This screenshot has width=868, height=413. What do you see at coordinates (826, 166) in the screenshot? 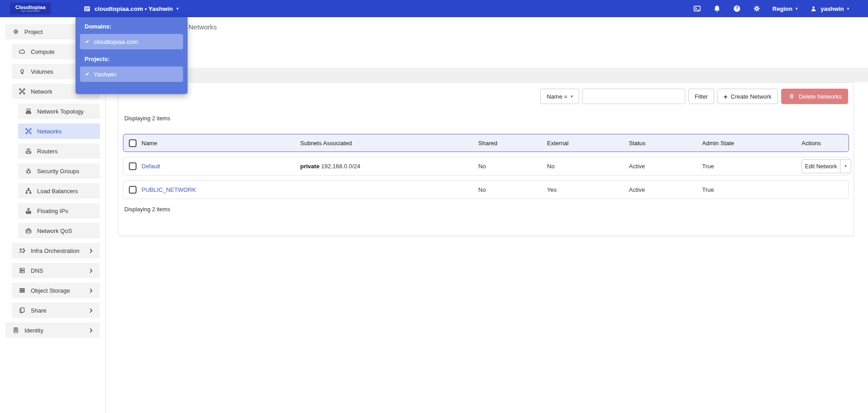
I see `edit-network-split-button: Edit Network▾` at bounding box center [826, 166].